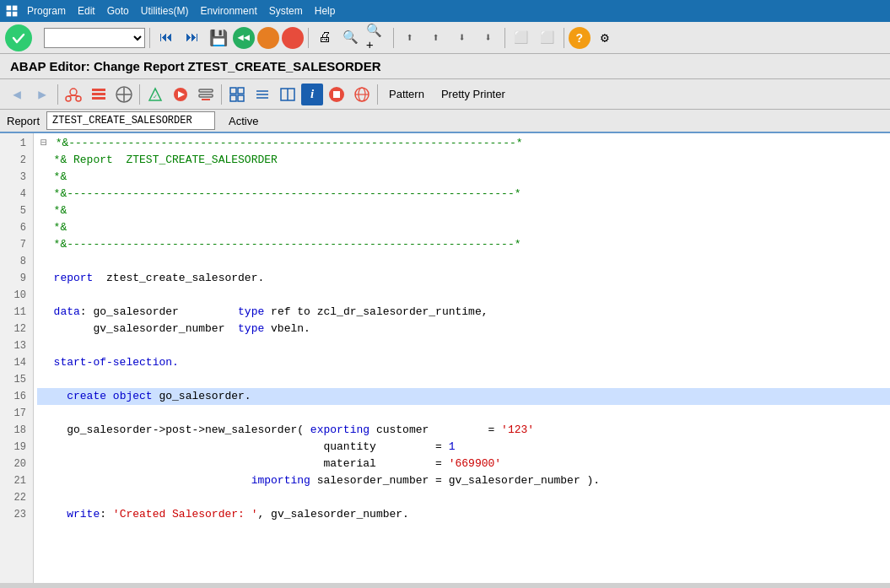 Image resolution: width=890 pixels, height=588 pixels. I want to click on sap-logo-icon, so click(12, 11).